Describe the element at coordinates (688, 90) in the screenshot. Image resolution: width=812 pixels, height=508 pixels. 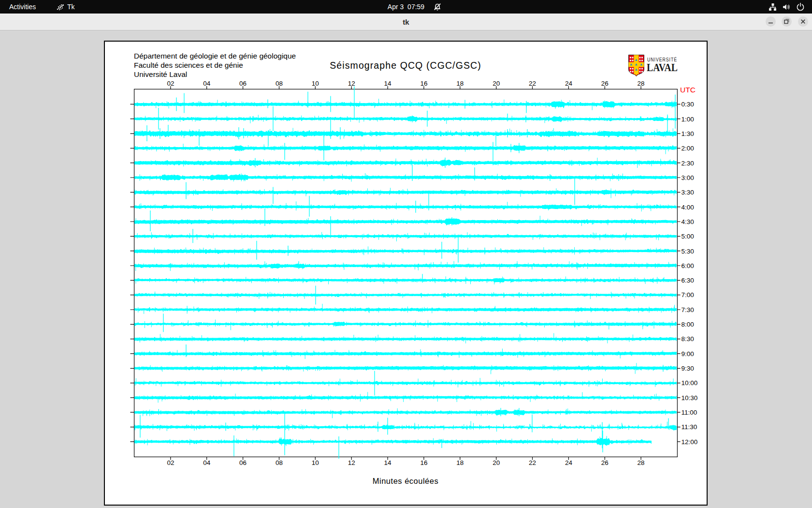
I see `svg-text: UTC` at that location.